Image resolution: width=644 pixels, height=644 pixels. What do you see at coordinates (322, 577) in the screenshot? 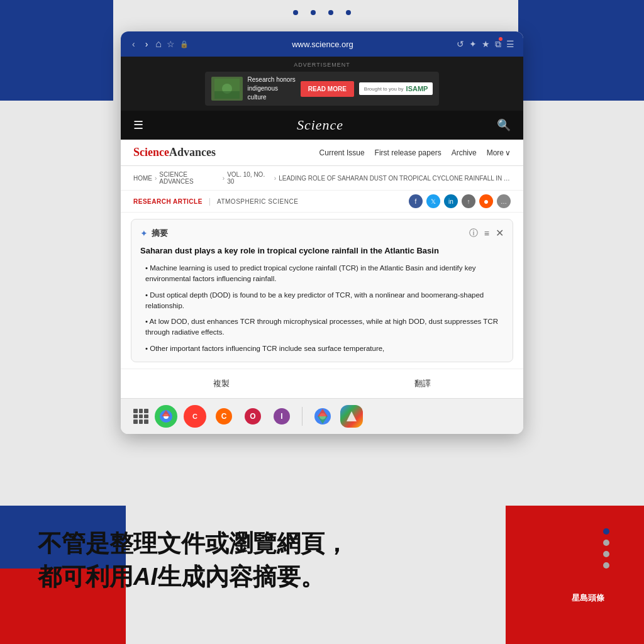
I see `bottom-text-line2: 都可利用AI生成內容摘要。` at bounding box center [322, 577].